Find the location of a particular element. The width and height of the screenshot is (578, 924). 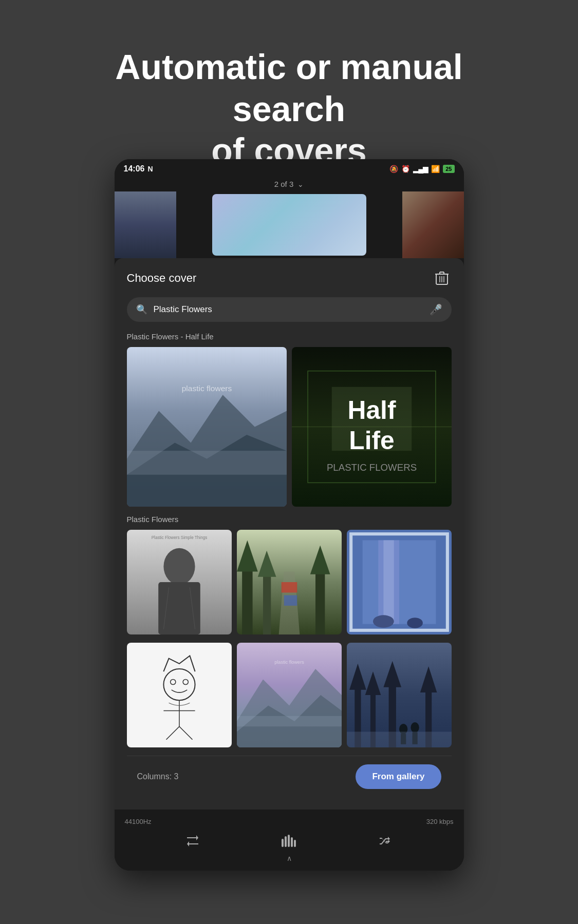

pastel-mountain-cover-art: plastic flowers is located at coordinates (289, 695).